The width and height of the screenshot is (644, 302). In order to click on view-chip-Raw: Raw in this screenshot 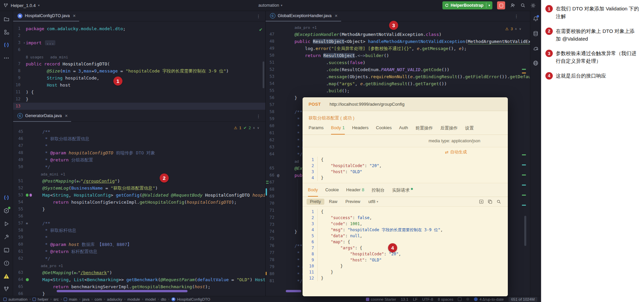, I will do `click(333, 202)`.